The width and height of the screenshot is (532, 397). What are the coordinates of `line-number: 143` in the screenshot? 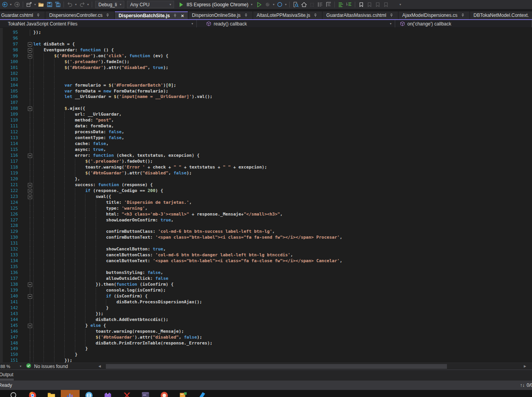 It's located at (9, 314).